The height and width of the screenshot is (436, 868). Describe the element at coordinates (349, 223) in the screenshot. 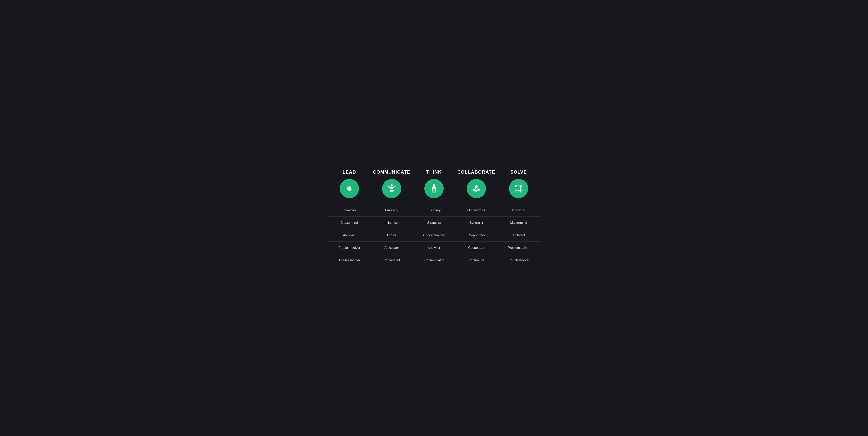

I see `cell-lead-row1: Mastermind` at that location.